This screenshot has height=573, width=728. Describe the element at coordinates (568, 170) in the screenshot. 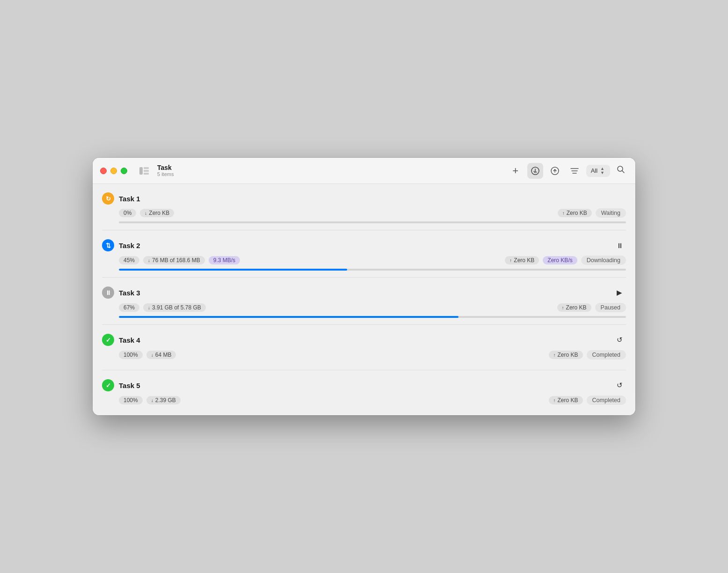

I see `titlebar-actions: +` at that location.